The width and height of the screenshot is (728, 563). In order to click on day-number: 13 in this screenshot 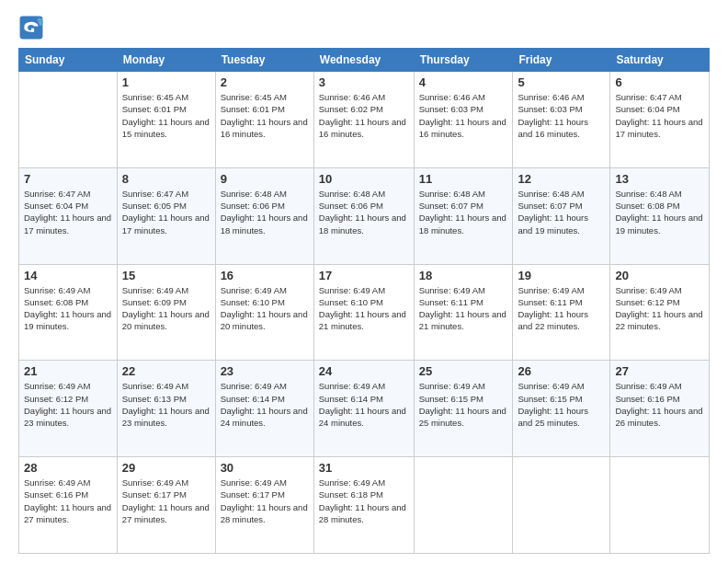, I will do `click(660, 178)`.